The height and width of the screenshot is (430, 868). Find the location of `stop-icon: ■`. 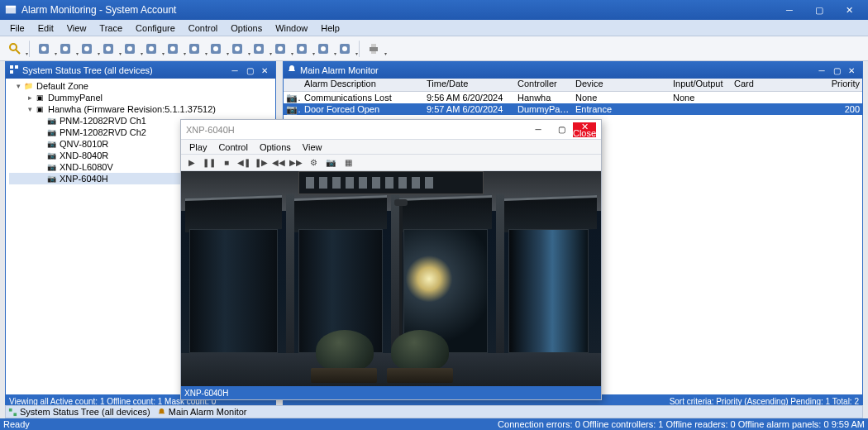

stop-icon: ■ is located at coordinates (227, 163).